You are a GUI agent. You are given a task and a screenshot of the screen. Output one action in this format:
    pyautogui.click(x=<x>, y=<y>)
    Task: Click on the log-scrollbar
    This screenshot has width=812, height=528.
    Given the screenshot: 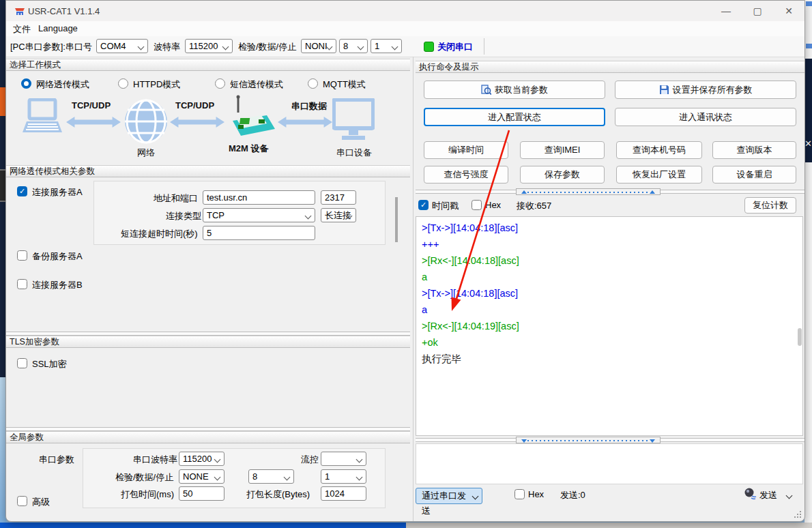 What is the action you would take?
    pyautogui.click(x=800, y=337)
    